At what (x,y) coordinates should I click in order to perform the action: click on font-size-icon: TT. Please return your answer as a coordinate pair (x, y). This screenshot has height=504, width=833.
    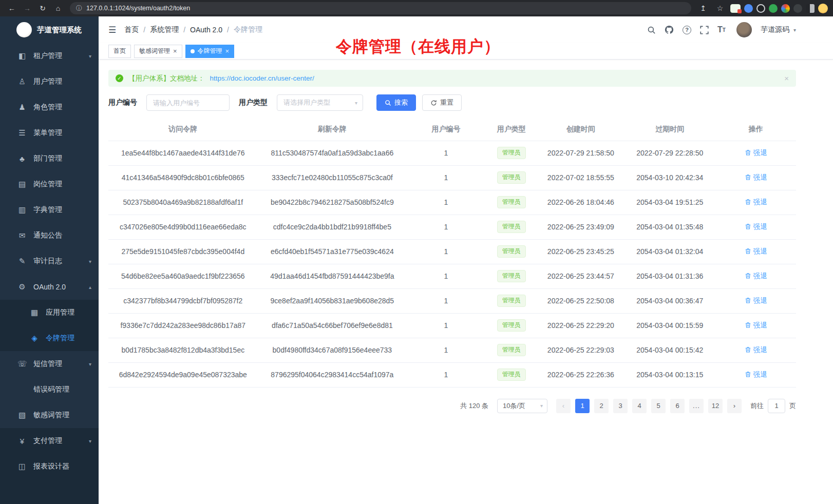
    Looking at the image, I should click on (722, 30).